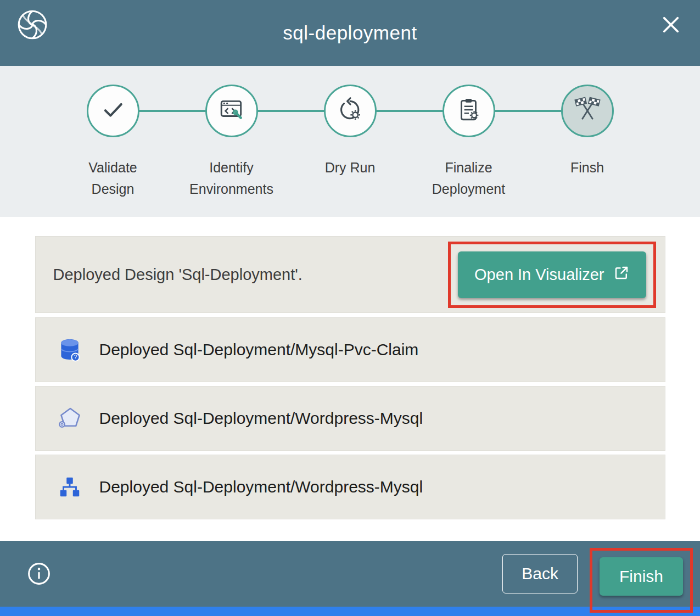  What do you see at coordinates (113, 111) in the screenshot?
I see `check-icon` at bounding box center [113, 111].